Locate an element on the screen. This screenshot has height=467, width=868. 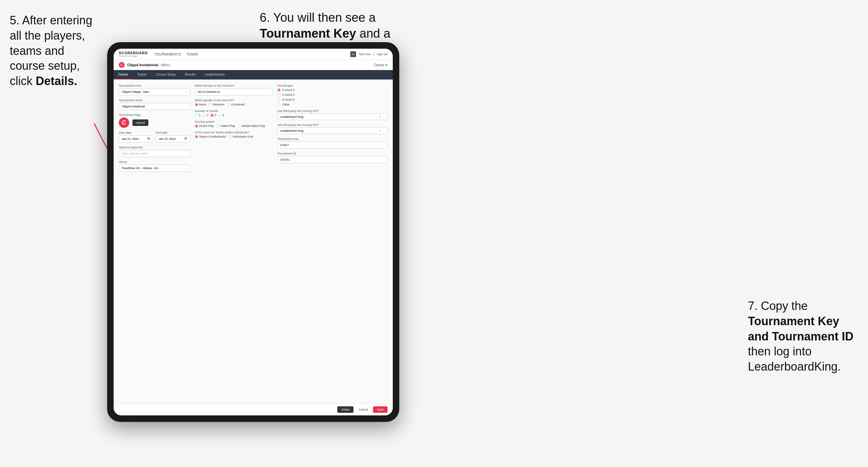
rounds-field: Number of rounds 1 2 is located at coordinates (234, 113).